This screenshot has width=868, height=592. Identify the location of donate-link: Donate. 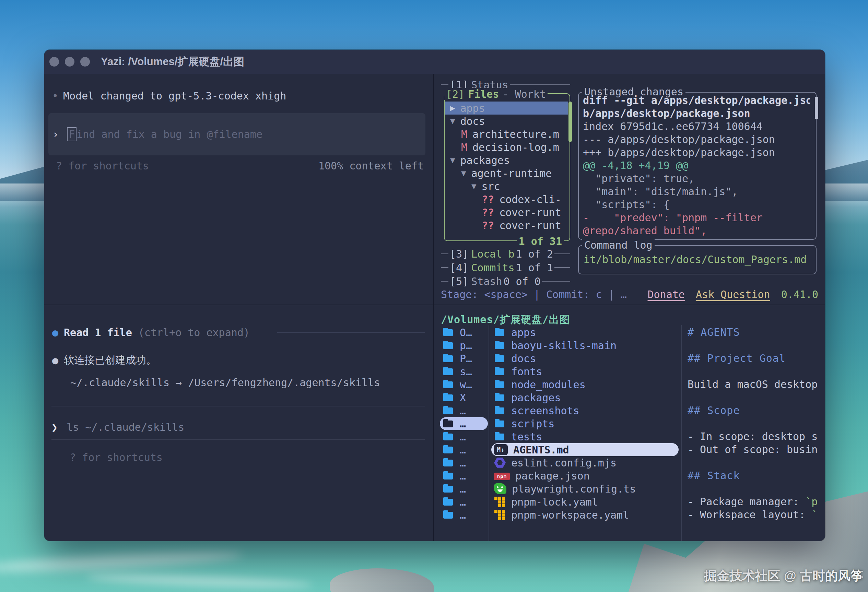
(666, 294).